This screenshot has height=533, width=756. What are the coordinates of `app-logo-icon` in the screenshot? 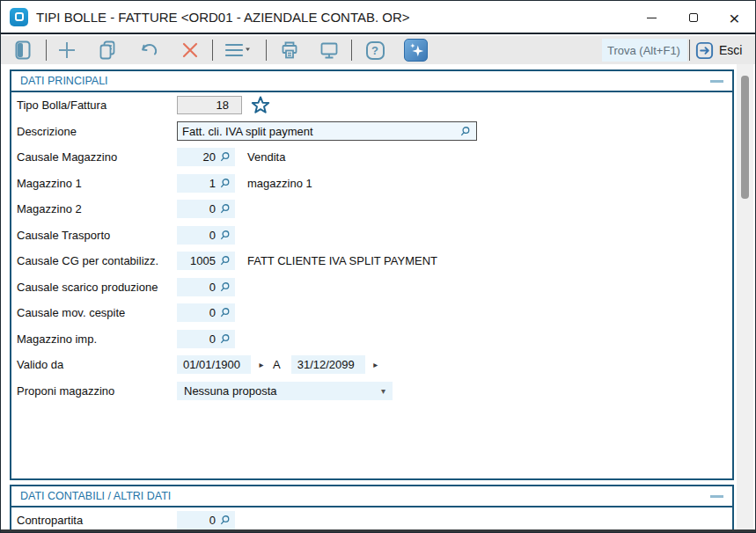 It's located at (19, 18).